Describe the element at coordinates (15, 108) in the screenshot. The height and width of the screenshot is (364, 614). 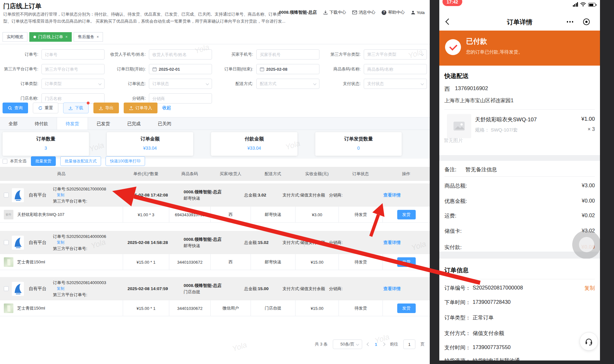
I see `search-button: 查询` at that location.